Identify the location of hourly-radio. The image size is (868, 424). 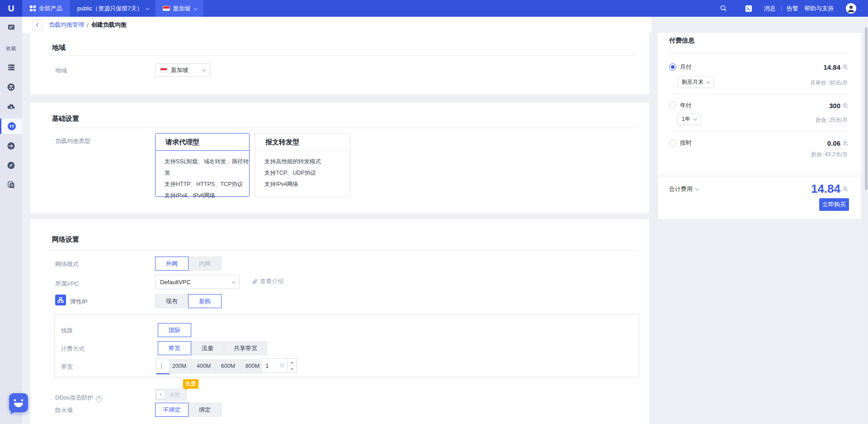
(673, 143).